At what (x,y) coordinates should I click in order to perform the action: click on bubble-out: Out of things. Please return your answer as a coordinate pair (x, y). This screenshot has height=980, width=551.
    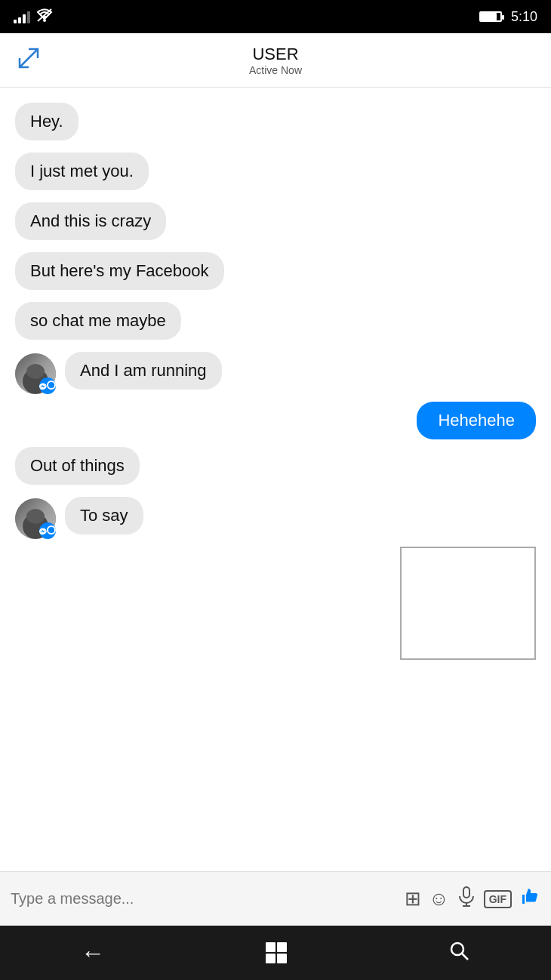
    Looking at the image, I should click on (77, 466).